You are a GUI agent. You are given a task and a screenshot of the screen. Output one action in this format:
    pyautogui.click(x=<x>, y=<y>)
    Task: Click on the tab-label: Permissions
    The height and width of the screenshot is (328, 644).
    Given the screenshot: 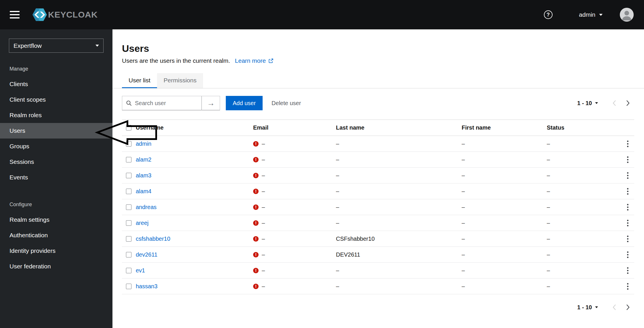 What is the action you would take?
    pyautogui.click(x=180, y=80)
    